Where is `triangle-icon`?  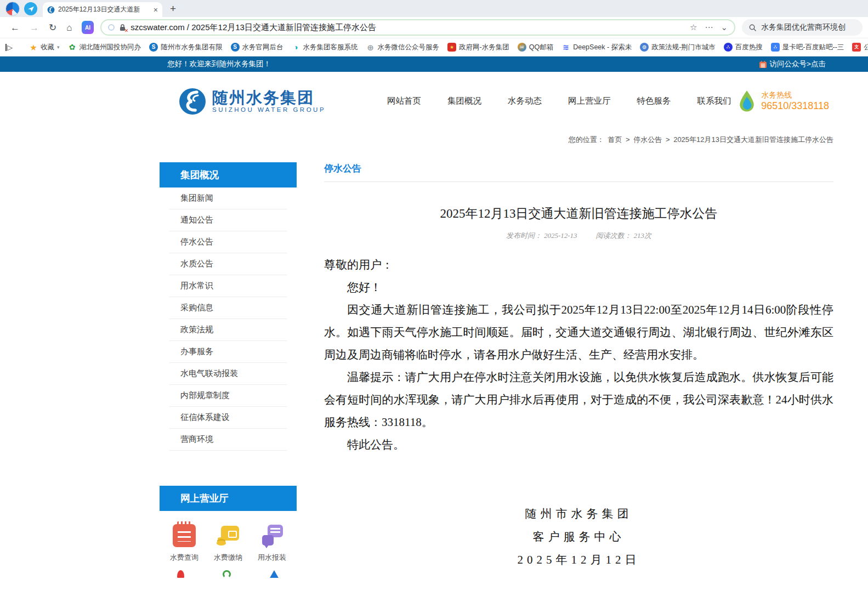
triangle-icon is located at coordinates (274, 574).